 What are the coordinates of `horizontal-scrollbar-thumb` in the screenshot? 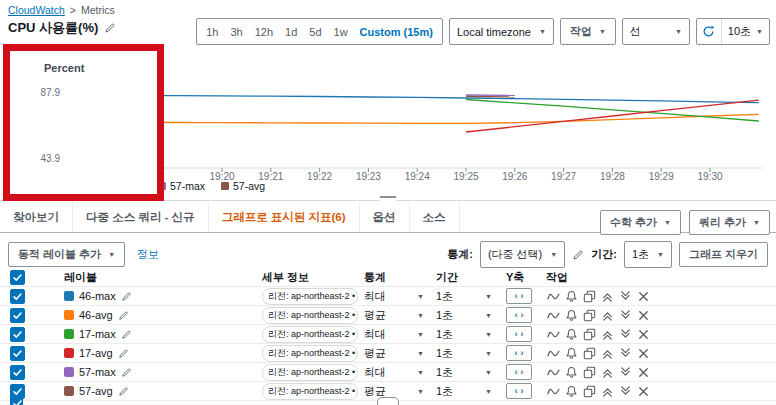 It's located at (388, 401).